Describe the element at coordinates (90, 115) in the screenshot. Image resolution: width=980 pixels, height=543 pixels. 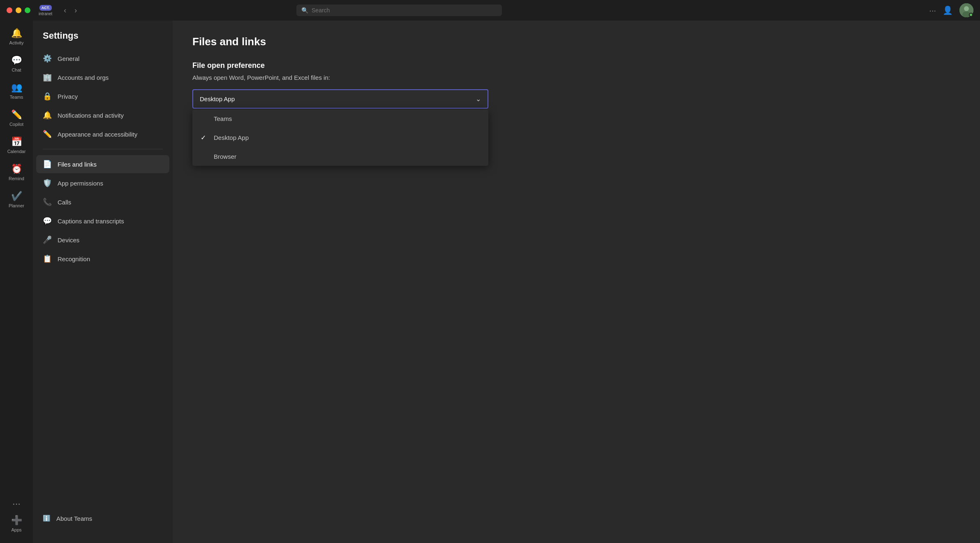
I see `notifications-label: Notifications and activity` at that location.